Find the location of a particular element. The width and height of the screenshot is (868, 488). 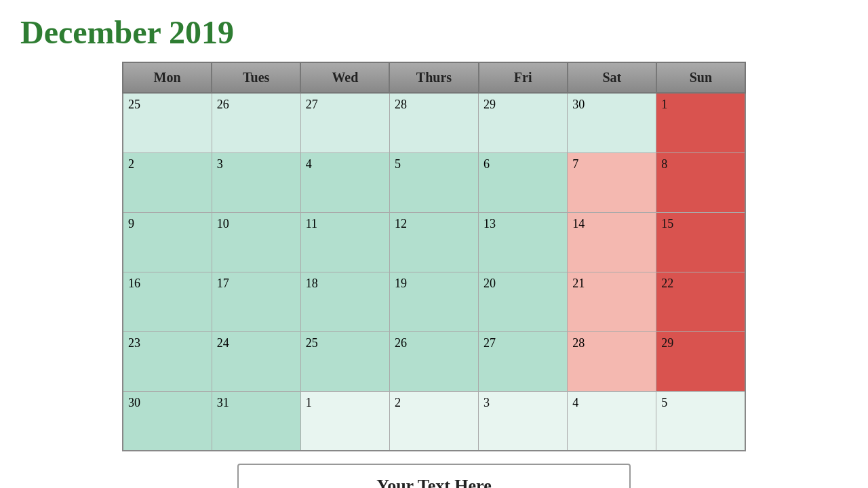

calendar-day-cell: 9 is located at coordinates (167, 242).